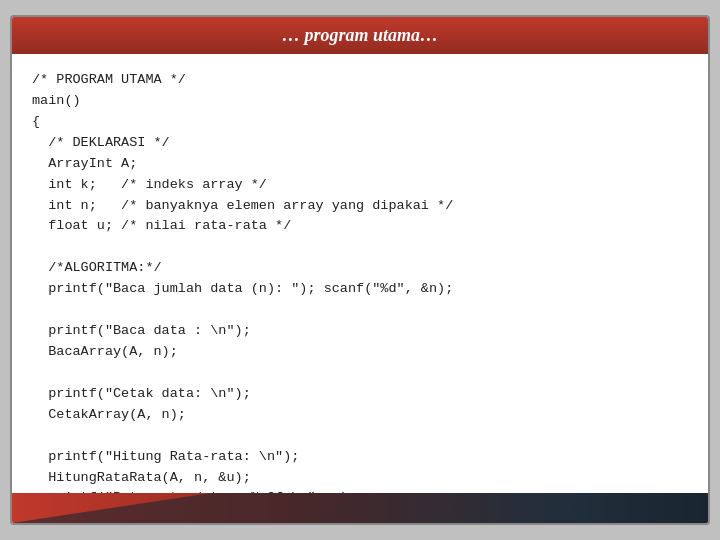 This screenshot has width=720, height=540. Describe the element at coordinates (360, 508) in the screenshot. I see `footer-decoration` at that location.